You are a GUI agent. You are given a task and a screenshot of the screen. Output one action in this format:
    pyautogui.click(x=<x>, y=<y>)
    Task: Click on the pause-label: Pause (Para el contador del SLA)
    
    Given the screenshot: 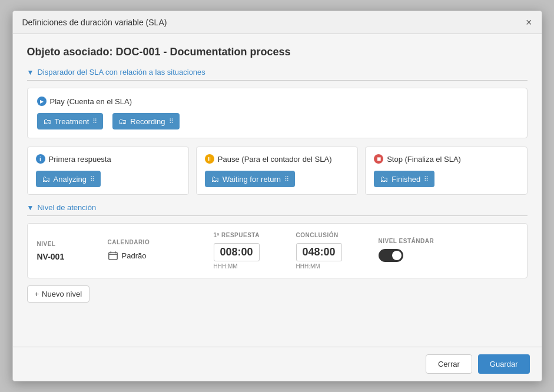 What is the action you would take?
    pyautogui.click(x=275, y=159)
    